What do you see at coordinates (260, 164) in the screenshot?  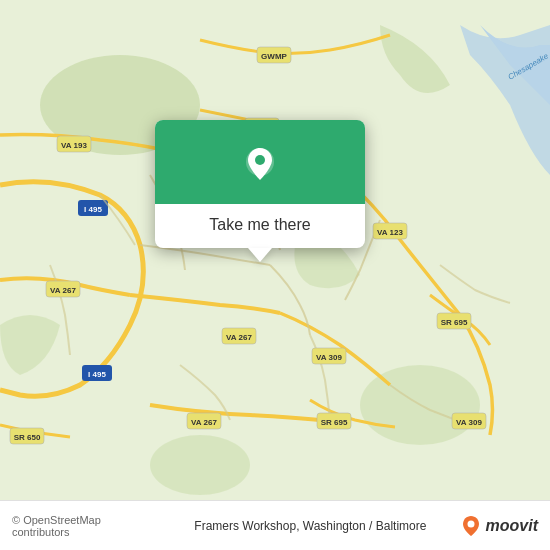 I see `location-pin-icon` at bounding box center [260, 164].